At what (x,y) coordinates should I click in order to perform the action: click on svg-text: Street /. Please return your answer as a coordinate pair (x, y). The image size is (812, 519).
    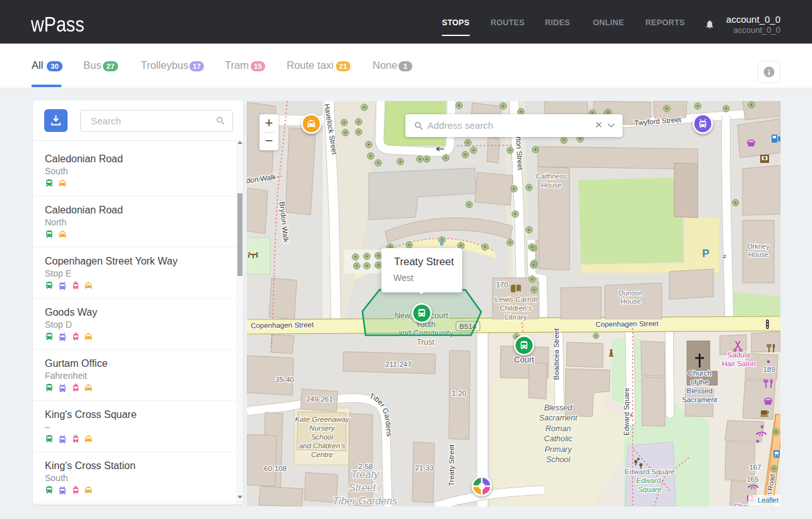
    Looking at the image, I should click on (365, 487).